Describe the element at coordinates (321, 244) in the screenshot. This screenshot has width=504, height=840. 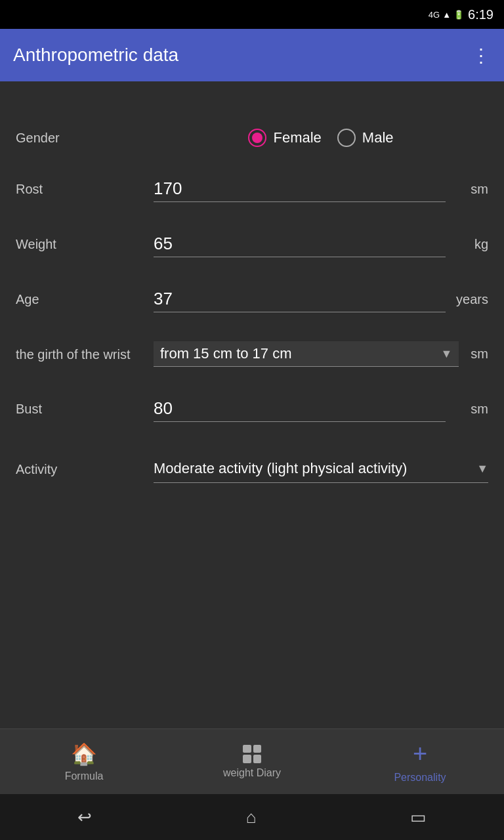
I see `weight-input-wrap: kg` at that location.